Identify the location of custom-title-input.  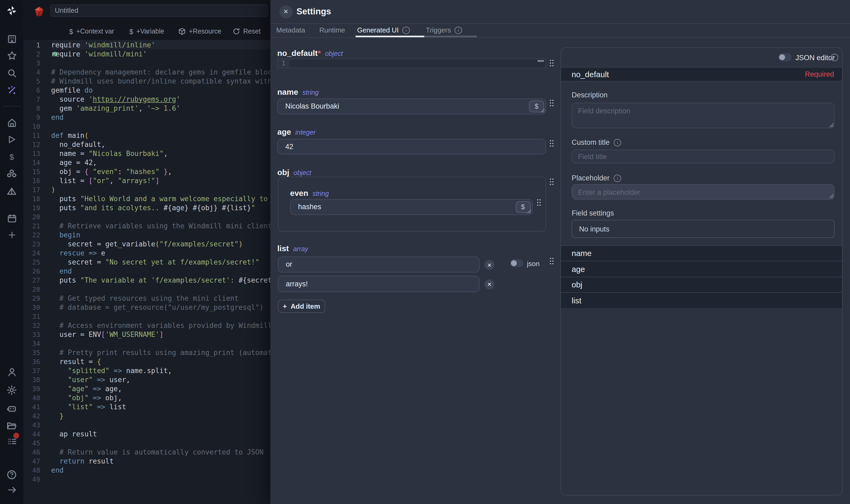
(703, 156).